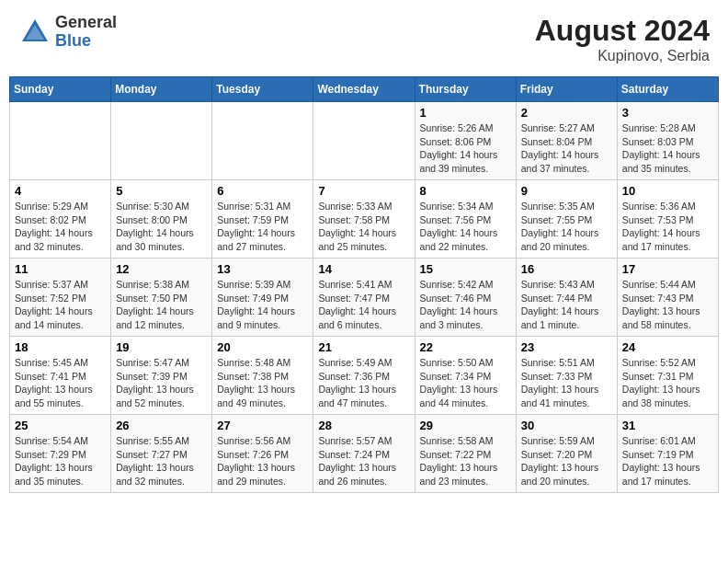  Describe the element at coordinates (465, 226) in the screenshot. I see `day-detail: Sunrise: 5:34 AM Sunset: 7:56 PM Dayligh…` at that location.